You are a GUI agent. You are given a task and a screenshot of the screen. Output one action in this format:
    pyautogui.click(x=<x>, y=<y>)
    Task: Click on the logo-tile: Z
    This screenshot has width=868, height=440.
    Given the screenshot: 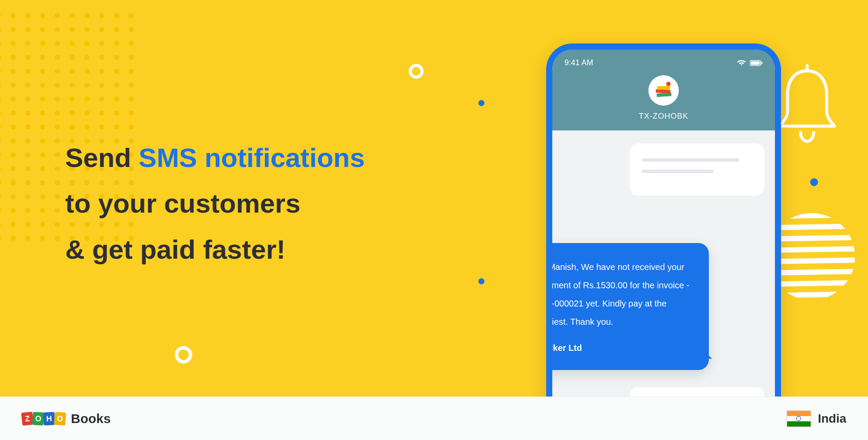 What is the action you would take?
    pyautogui.click(x=28, y=418)
    